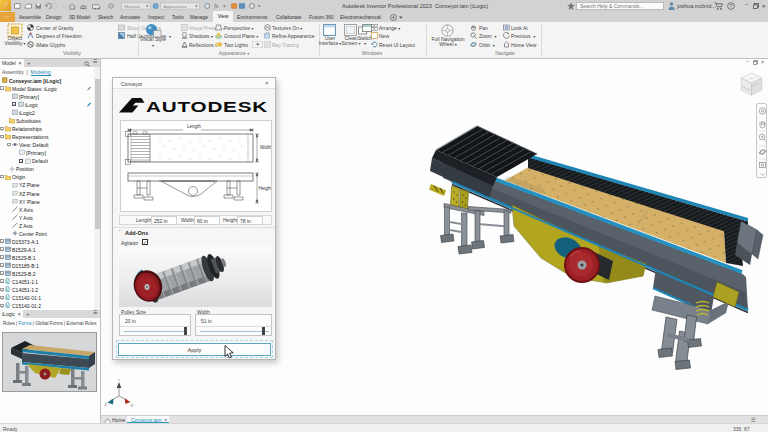 This screenshot has width=768, height=432. Describe the element at coordinates (132, 406) in the screenshot. I see `svg-text: X` at that location.